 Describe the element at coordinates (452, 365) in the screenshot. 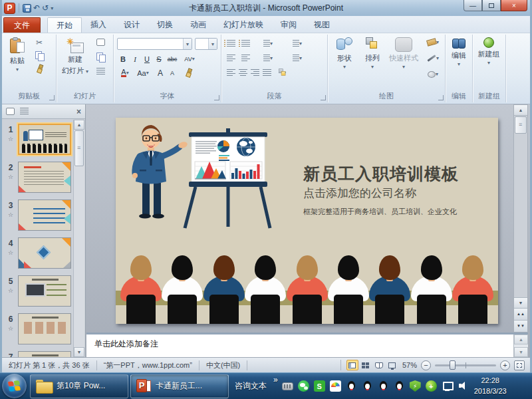

I see `zoom-slider-thumb` at that location.